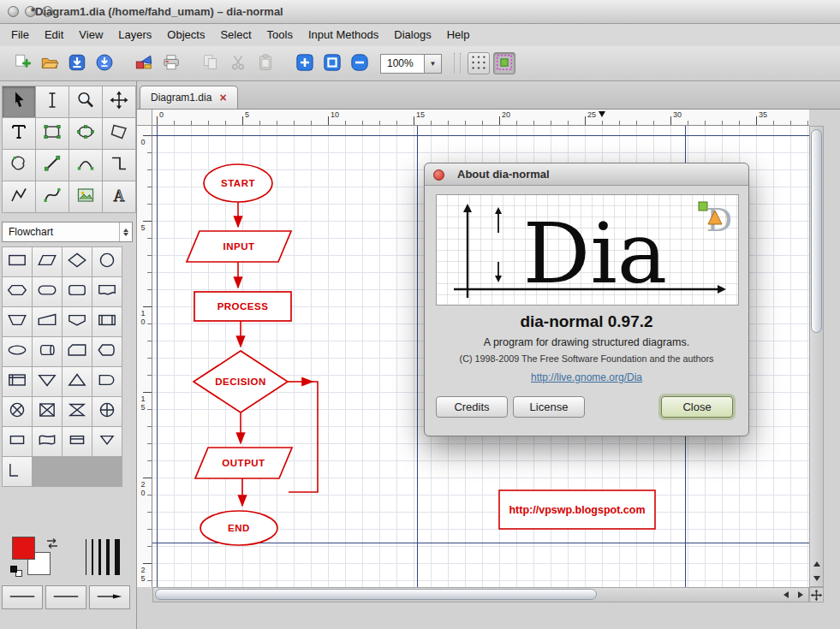 The width and height of the screenshot is (840, 629). What do you see at coordinates (817, 595) in the screenshot?
I see `pan-tool-button` at bounding box center [817, 595].